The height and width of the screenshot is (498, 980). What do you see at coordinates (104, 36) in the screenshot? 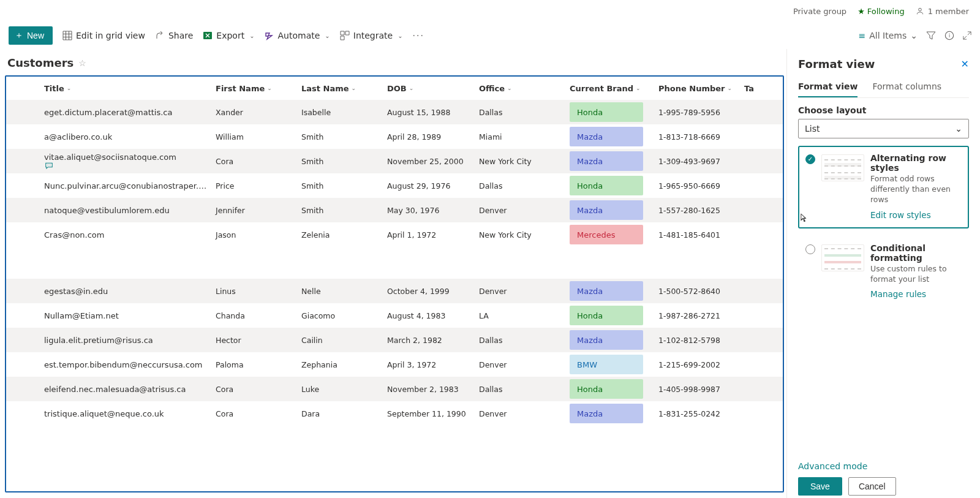
I see `edit-grid-button: Edit in grid view` at bounding box center [104, 36].